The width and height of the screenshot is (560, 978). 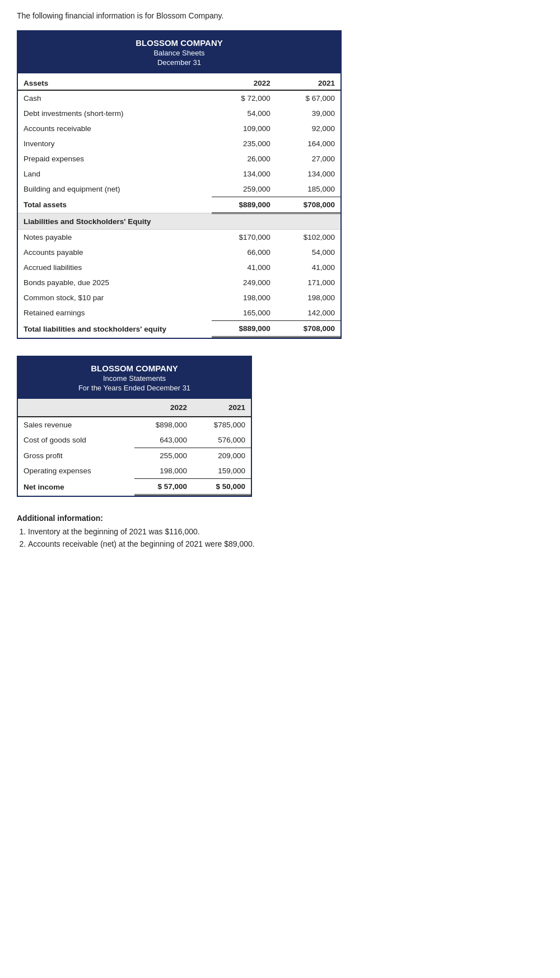 I want to click on row-val-2022: $ 72,000, so click(x=244, y=98).